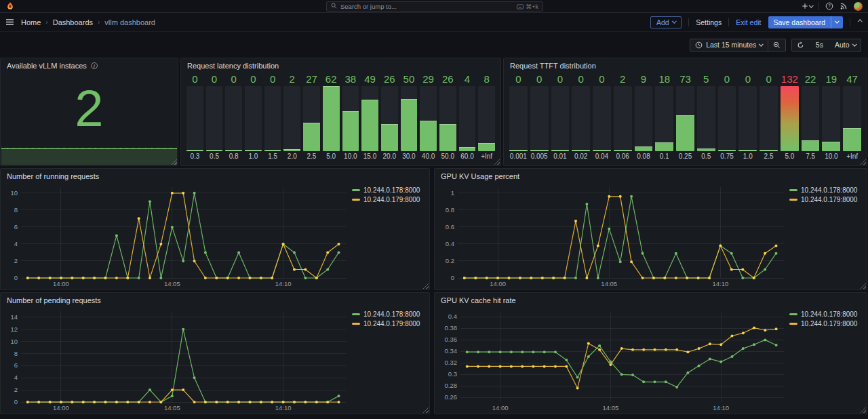 This screenshot has width=868, height=419. I want to click on bar-bucket-label: 0.005, so click(540, 156).